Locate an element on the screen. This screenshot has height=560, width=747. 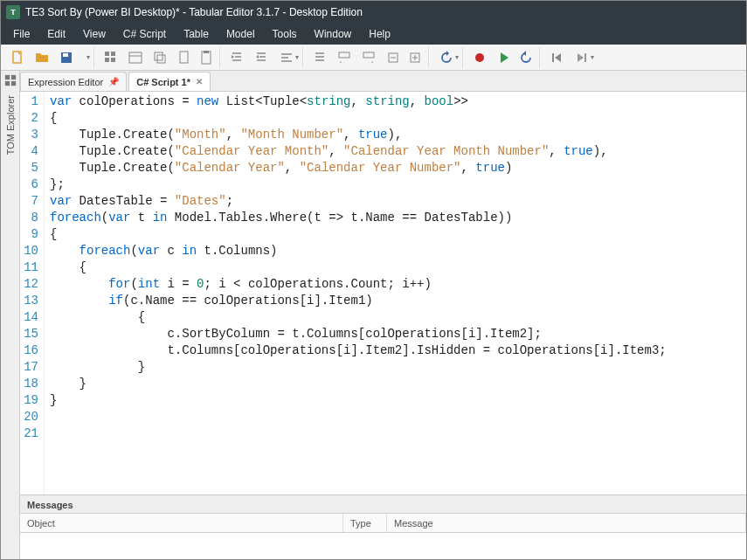
tom-explorer-icon is located at coordinates (10, 80).